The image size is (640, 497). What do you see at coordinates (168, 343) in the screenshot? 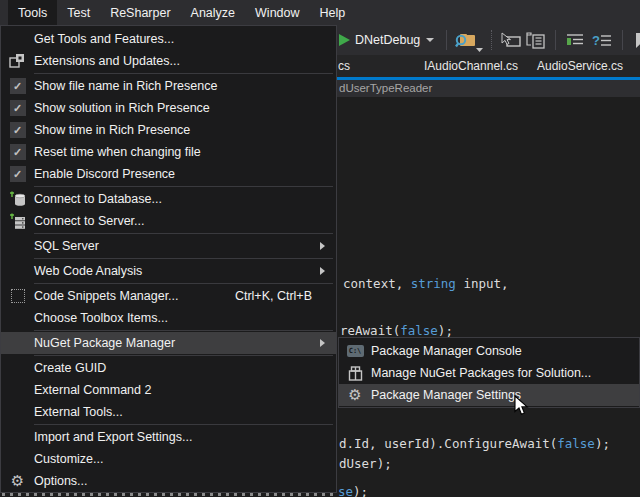
I see `menu-item-nuget-package-manager: NuGet Package Manager` at bounding box center [168, 343].